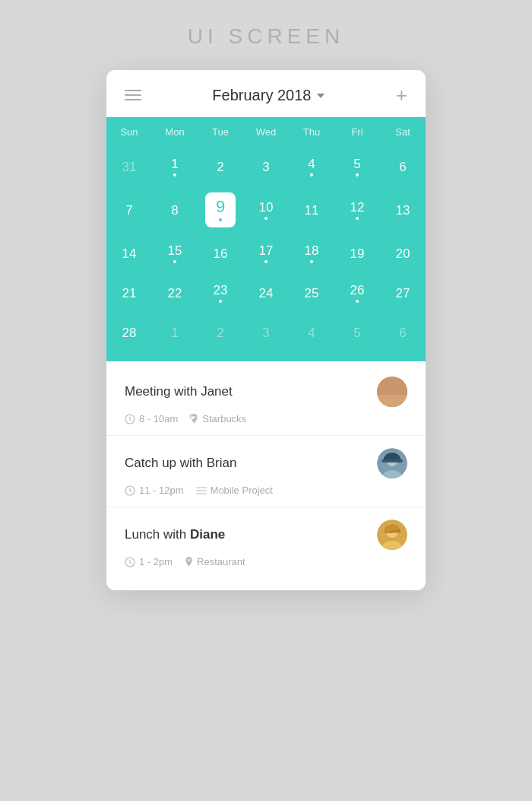 The image size is (532, 801). I want to click on selected-date: 9, so click(220, 210).